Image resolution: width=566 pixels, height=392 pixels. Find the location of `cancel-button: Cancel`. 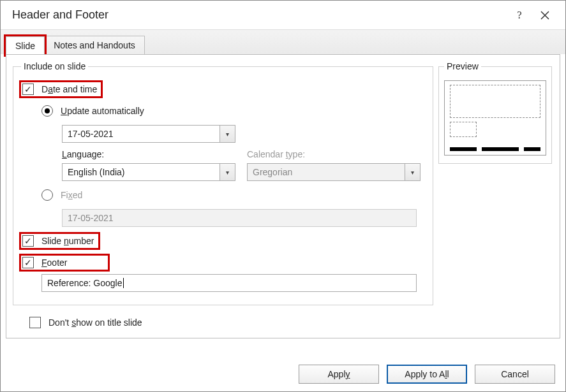

cancel-button: Cancel is located at coordinates (515, 374).